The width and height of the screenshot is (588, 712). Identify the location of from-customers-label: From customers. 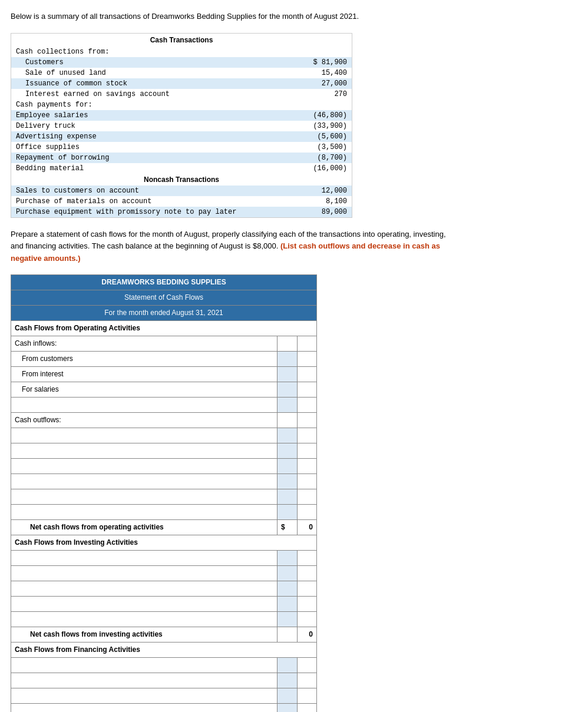
(144, 359).